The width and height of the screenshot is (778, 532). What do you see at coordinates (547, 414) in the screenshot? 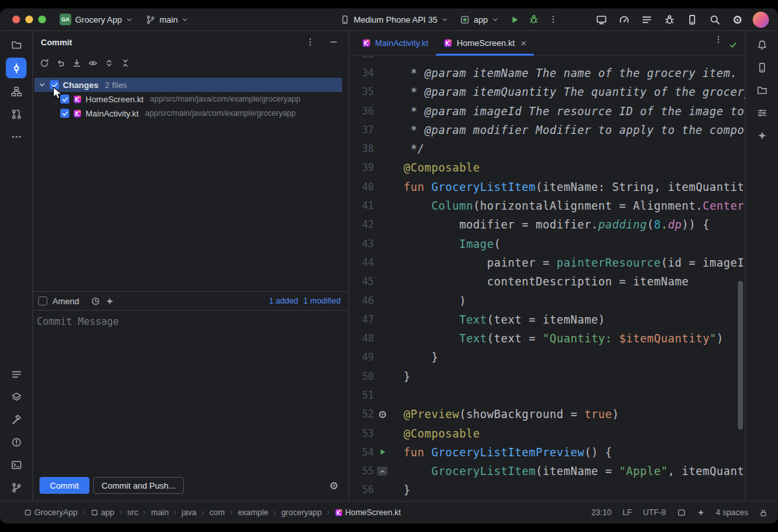
I see `code-line: 52@Preview(showBackground = true)` at bounding box center [547, 414].